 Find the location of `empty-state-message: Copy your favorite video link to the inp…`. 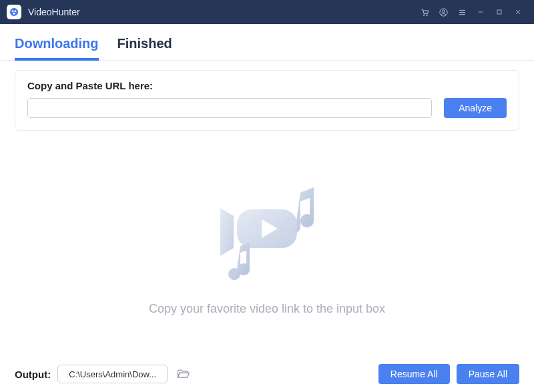

empty-state-message: Copy your favorite video link to the inp… is located at coordinates (267, 309).